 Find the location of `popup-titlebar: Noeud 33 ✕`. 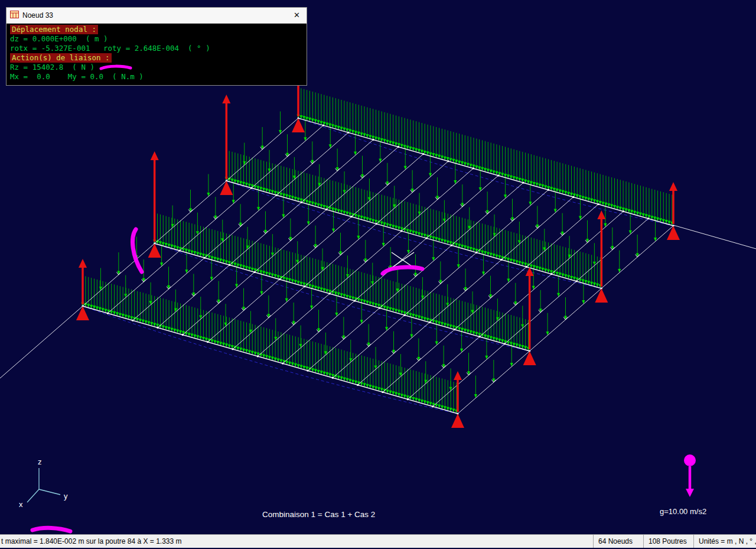

popup-titlebar: Noeud 33 ✕ is located at coordinates (157, 15).